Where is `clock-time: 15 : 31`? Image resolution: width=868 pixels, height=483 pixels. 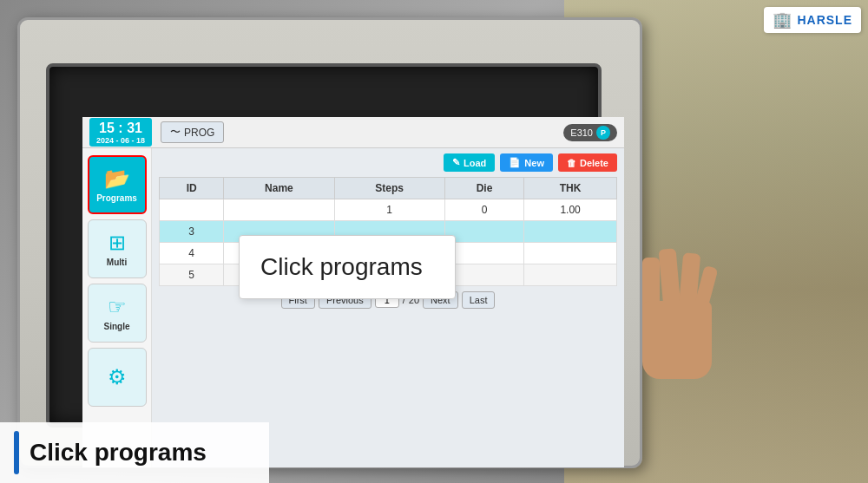
clock-time: 15 : 31 is located at coordinates (121, 128).